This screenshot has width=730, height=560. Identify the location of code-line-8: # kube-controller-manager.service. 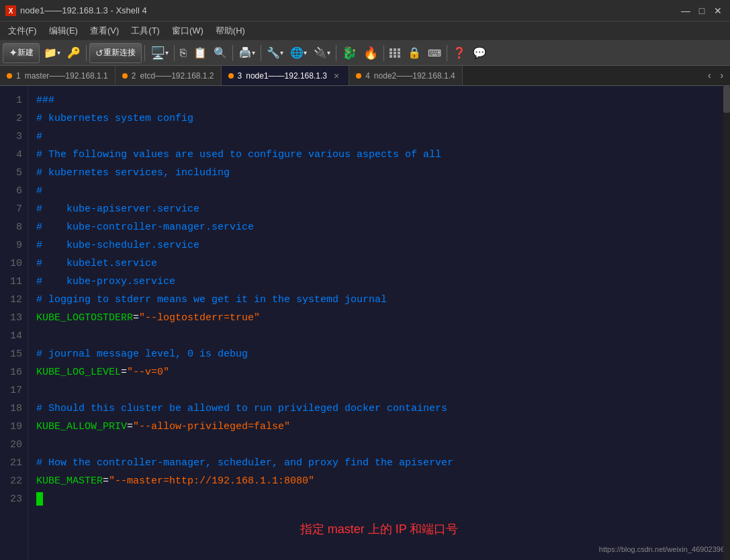
(383, 227).